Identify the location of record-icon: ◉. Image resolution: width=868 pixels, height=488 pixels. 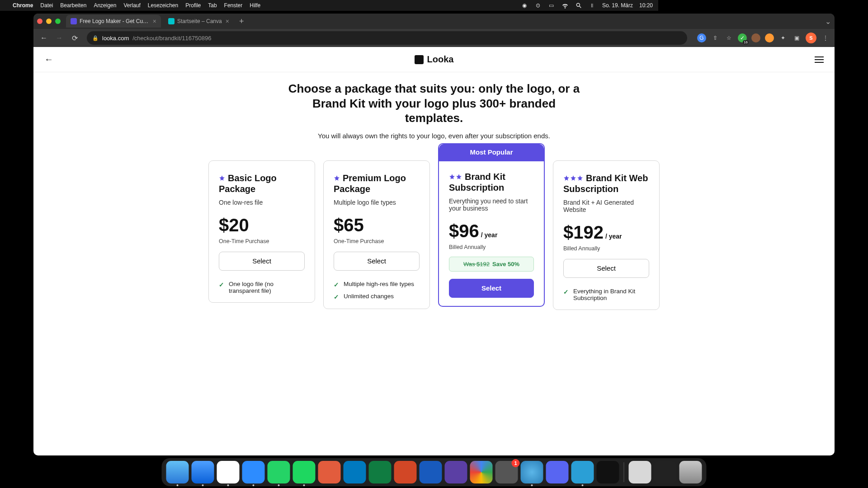
(524, 5).